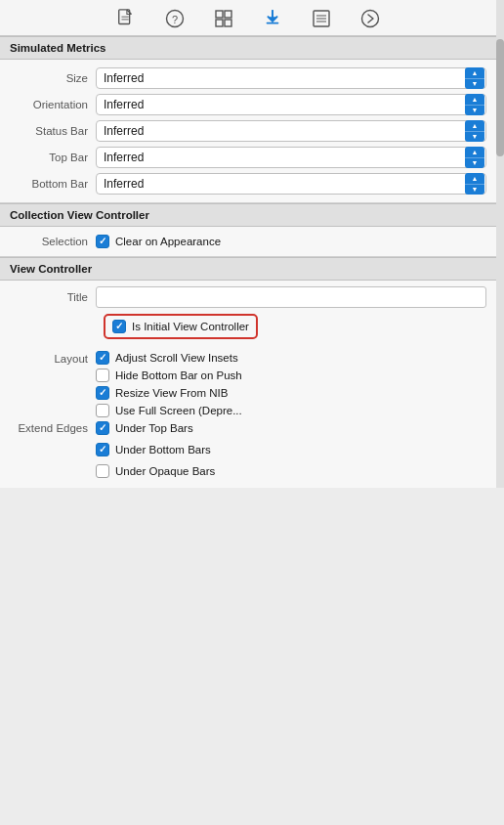 This screenshot has width=504, height=825. I want to click on top-bar-row: Top Bar Inferred ▲ ▼, so click(248, 157).